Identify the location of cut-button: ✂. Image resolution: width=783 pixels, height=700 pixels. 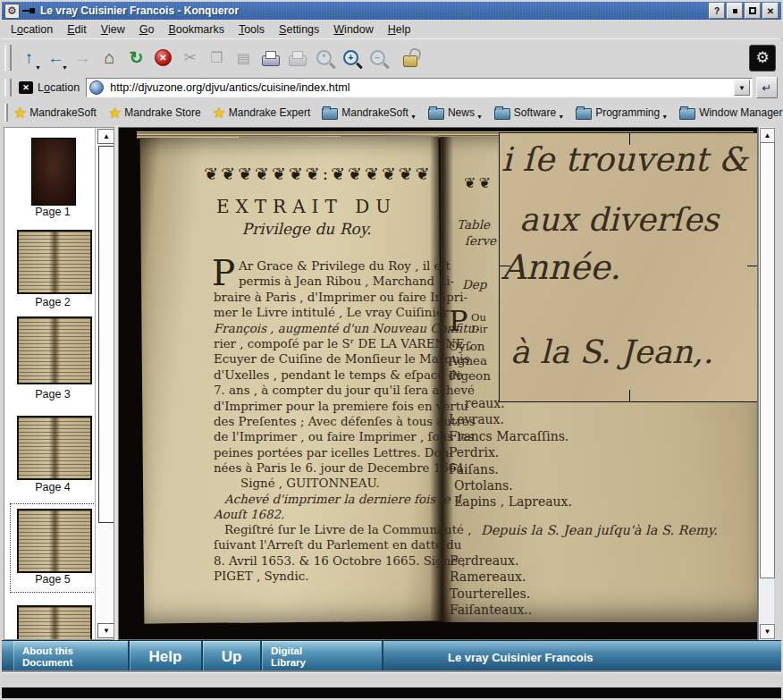
(189, 57).